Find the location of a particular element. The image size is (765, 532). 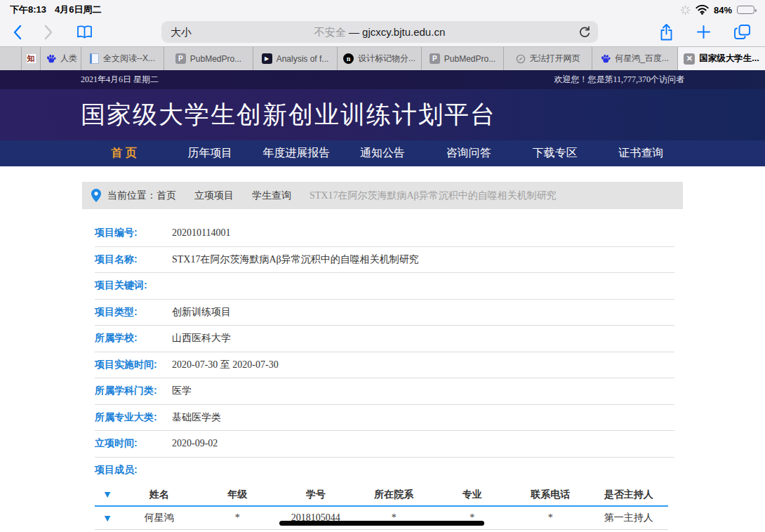

site-top-bar: 2021年4月6日 星期二 欢迎您！您是第11,777,370个访问者 is located at coordinates (382, 80).